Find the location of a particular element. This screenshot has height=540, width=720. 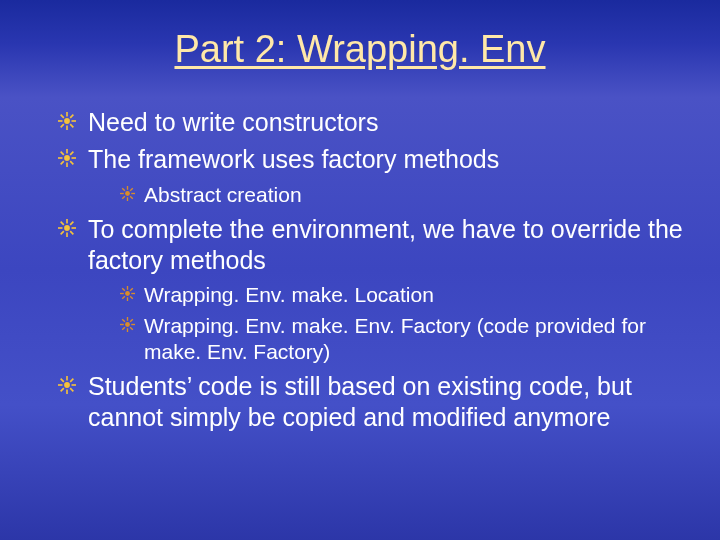

bullet-text: To complete the environment, we have to … is located at coordinates (386, 244).